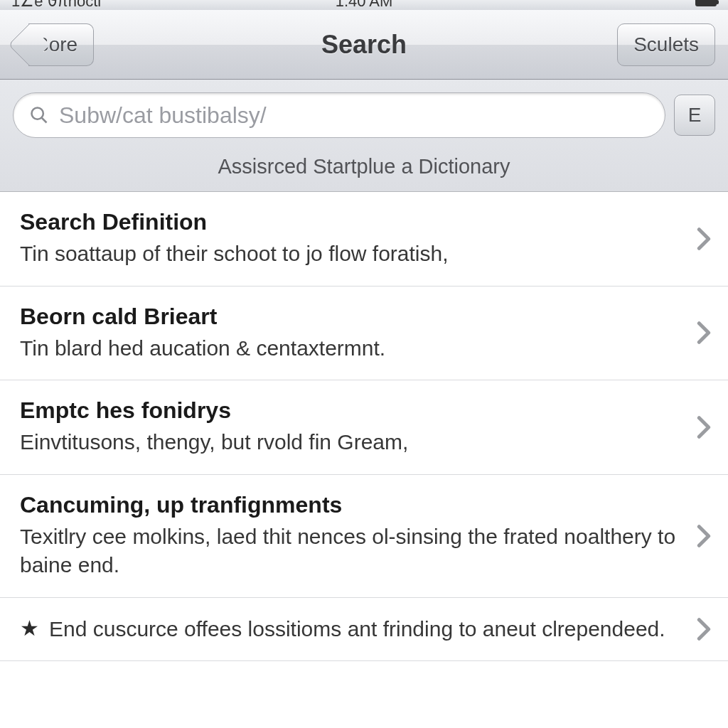 The image size is (728, 728). What do you see at coordinates (364, 166) in the screenshot?
I see `search-caption: Assisrced Startplue a Dictionary` at bounding box center [364, 166].